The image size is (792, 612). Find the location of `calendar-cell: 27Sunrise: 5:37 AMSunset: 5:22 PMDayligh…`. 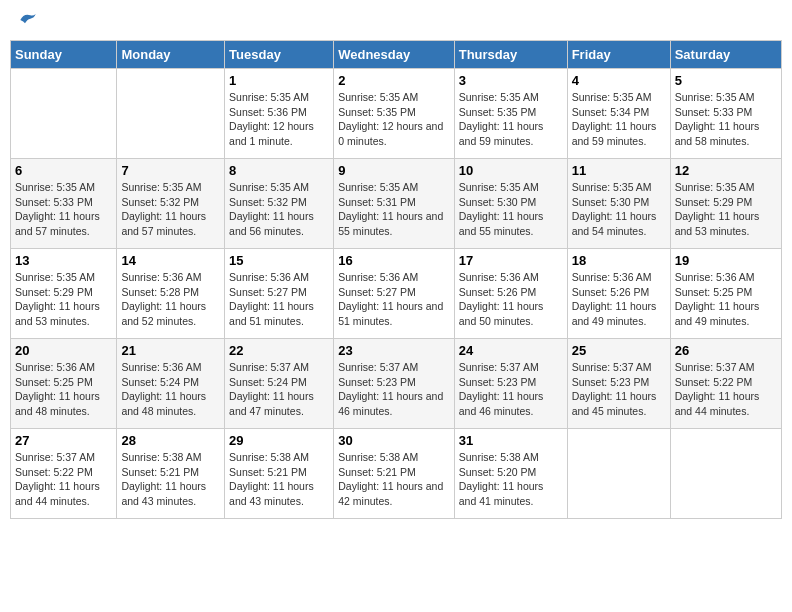

calendar-cell: 27Sunrise: 5:37 AMSunset: 5:22 PMDayligh… is located at coordinates (64, 474).